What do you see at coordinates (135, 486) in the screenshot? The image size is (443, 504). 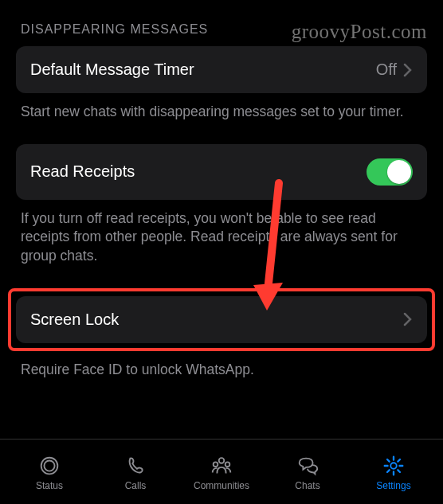 I see `tab-calls-label: Calls` at bounding box center [135, 486].